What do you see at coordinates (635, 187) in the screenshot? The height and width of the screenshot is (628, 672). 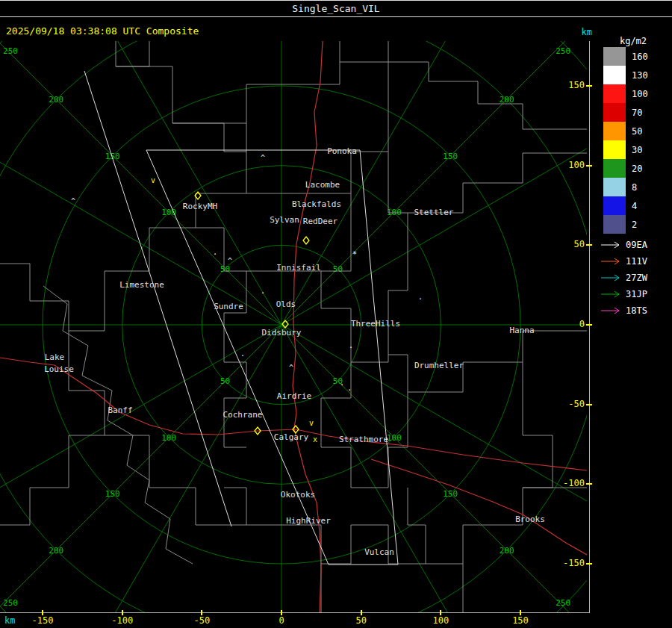 I see `colorbar-value: 8` at bounding box center [635, 187].